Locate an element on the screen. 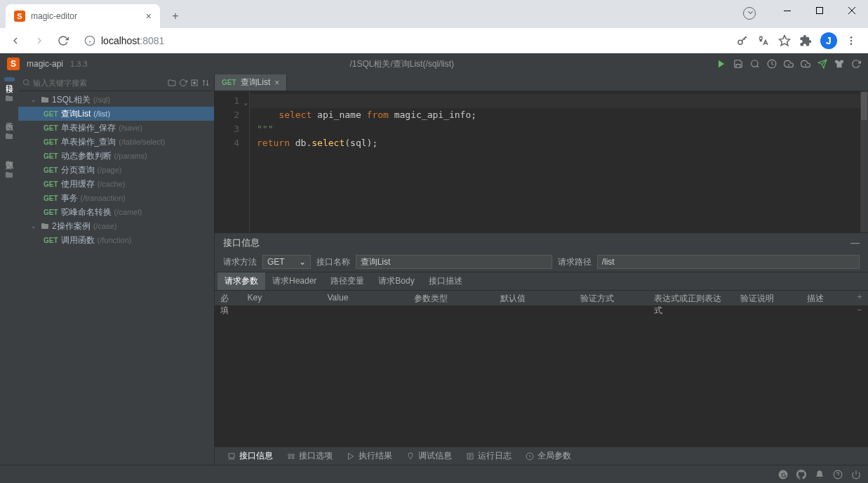 The height and width of the screenshot is (483, 868). tree-api-item: GET 单表操作_保存(/save) is located at coordinates (116, 128).